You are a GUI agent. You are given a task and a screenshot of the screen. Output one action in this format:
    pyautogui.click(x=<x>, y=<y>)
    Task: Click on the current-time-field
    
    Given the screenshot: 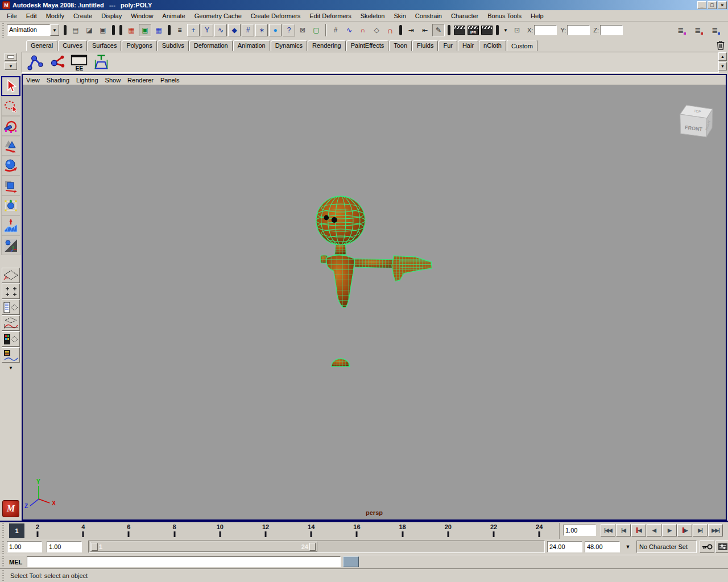 What is the action you would take?
    pyautogui.click(x=580, y=530)
    